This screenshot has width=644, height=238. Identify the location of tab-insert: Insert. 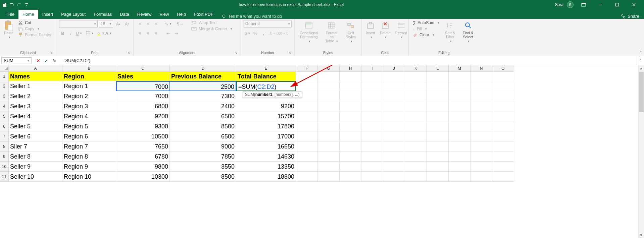
(48, 14).